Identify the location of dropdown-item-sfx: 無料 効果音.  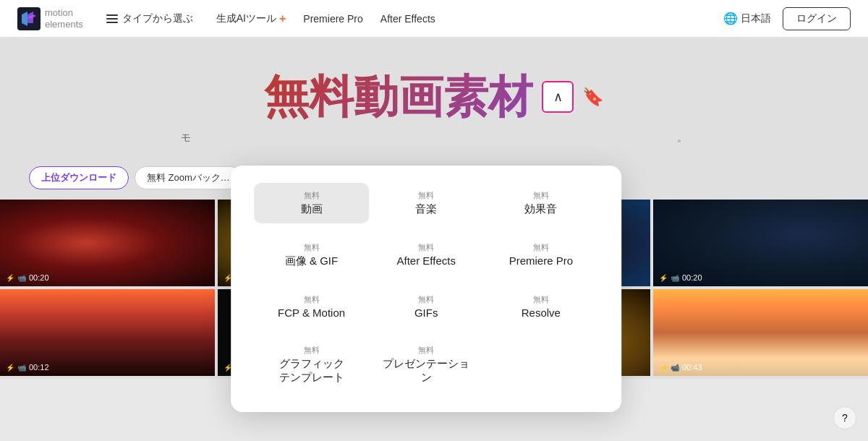
(541, 203).